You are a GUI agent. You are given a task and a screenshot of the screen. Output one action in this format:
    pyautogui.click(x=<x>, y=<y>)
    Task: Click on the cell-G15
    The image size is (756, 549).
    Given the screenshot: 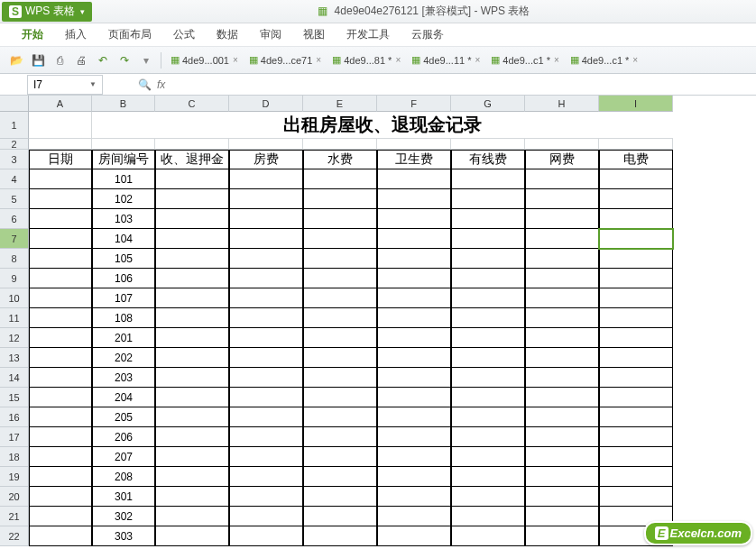 What is the action you would take?
    pyautogui.click(x=488, y=398)
    